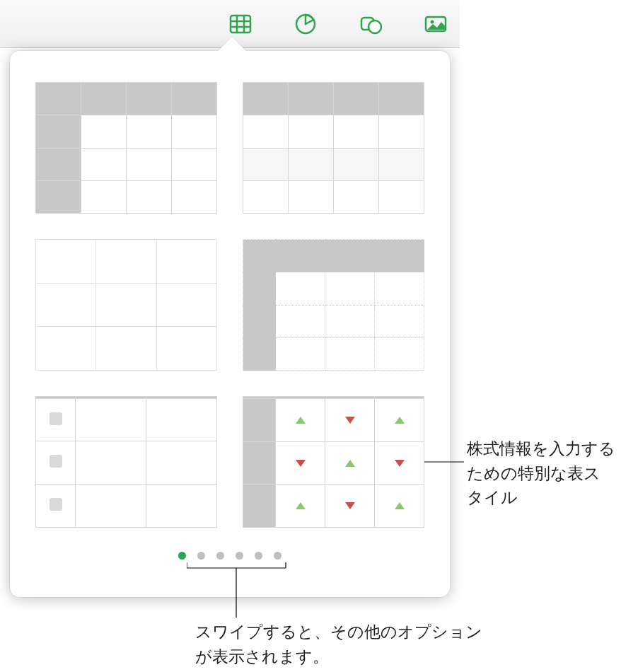  Describe the element at coordinates (334, 305) in the screenshot. I see `table-style-header-inset` at that location.